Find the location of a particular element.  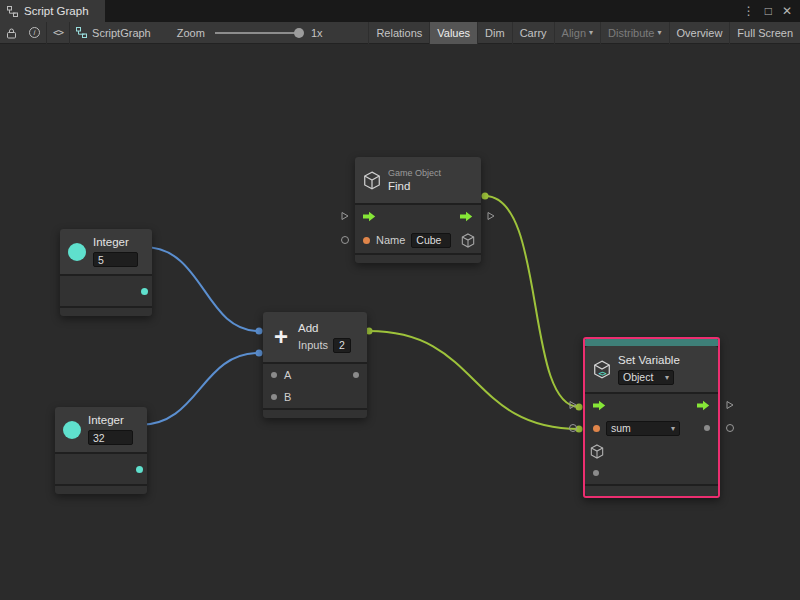

input-port-b is located at coordinates (274, 397).